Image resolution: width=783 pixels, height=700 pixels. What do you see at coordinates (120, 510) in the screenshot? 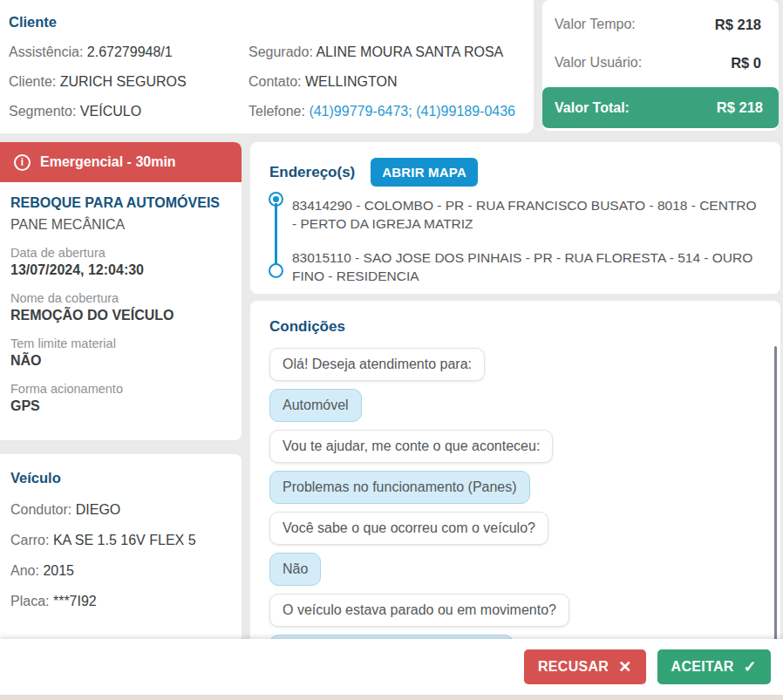
I see `driver-field: Condutor: DIEGO` at bounding box center [120, 510].